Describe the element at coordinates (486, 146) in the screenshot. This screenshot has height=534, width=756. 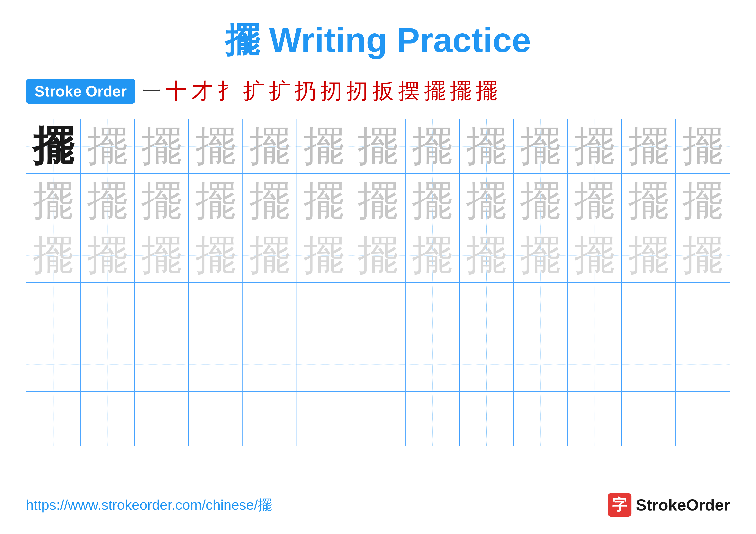
I see `grid-cell-0-8: 擺` at that location.